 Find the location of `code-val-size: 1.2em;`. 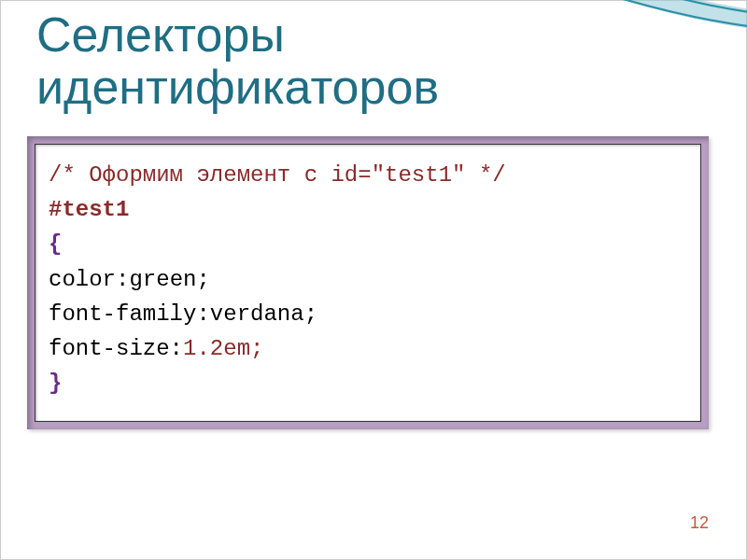

code-val-size: 1.2em; is located at coordinates (223, 349).